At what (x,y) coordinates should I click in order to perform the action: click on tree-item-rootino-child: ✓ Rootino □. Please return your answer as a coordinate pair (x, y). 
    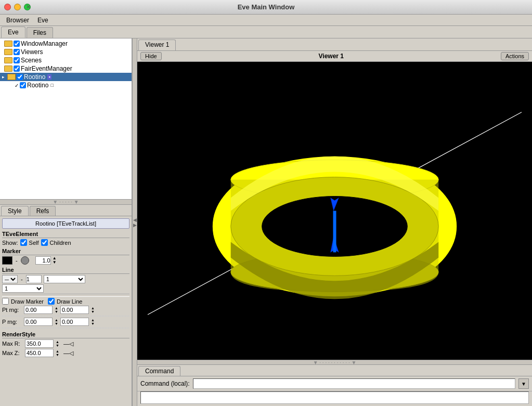
    Looking at the image, I should click on (66, 85).